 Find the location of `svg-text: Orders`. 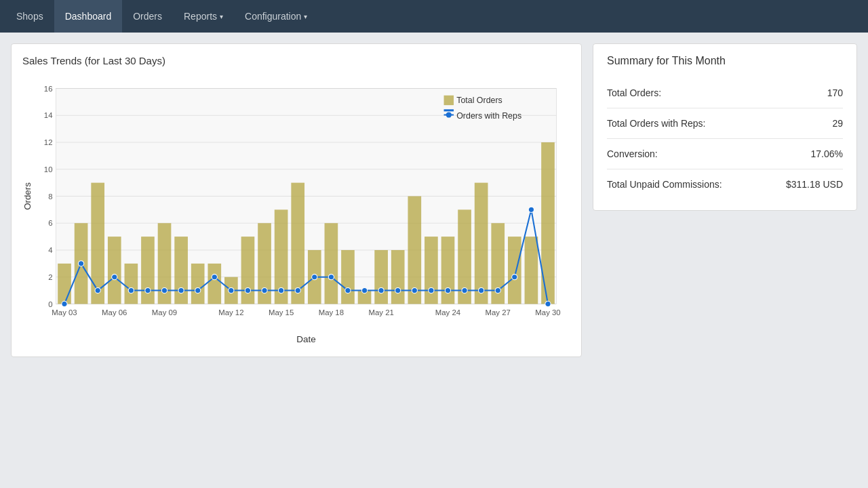

svg-text: Orders is located at coordinates (27, 197).